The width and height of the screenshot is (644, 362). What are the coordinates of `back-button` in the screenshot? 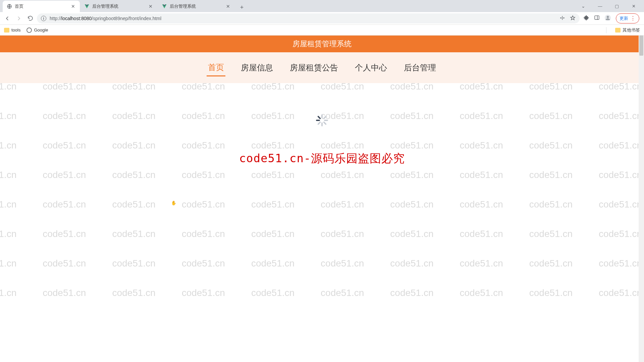 It's located at (7, 18).